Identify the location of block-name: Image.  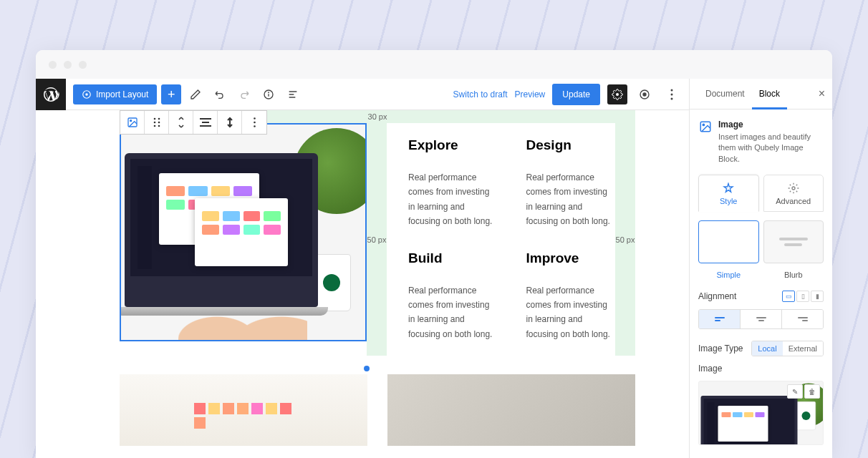
(771, 125).